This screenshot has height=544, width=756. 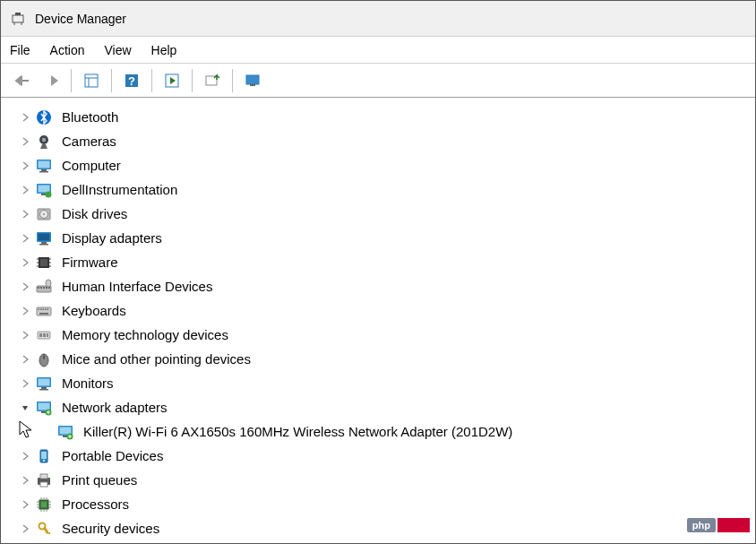 What do you see at coordinates (718, 525) in the screenshot?
I see `watermark: php` at bounding box center [718, 525].